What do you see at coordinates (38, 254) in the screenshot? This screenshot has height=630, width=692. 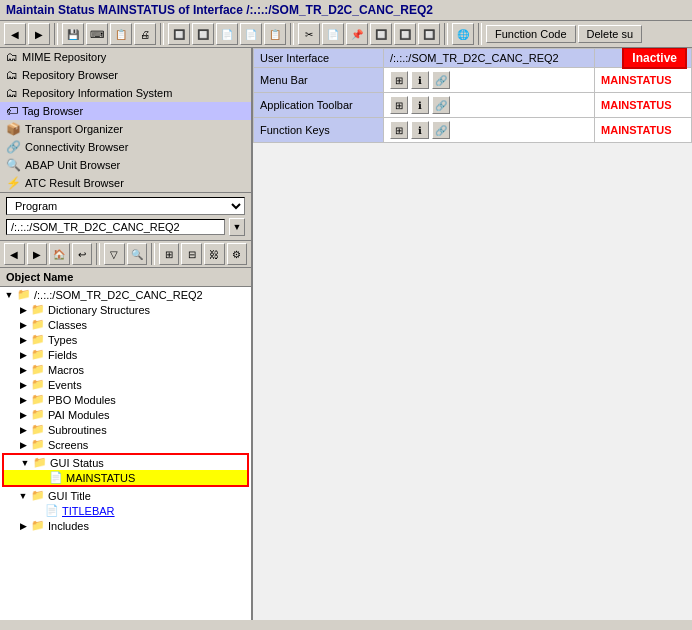 I see `nav-fwd-btn: ▶` at bounding box center [38, 254].